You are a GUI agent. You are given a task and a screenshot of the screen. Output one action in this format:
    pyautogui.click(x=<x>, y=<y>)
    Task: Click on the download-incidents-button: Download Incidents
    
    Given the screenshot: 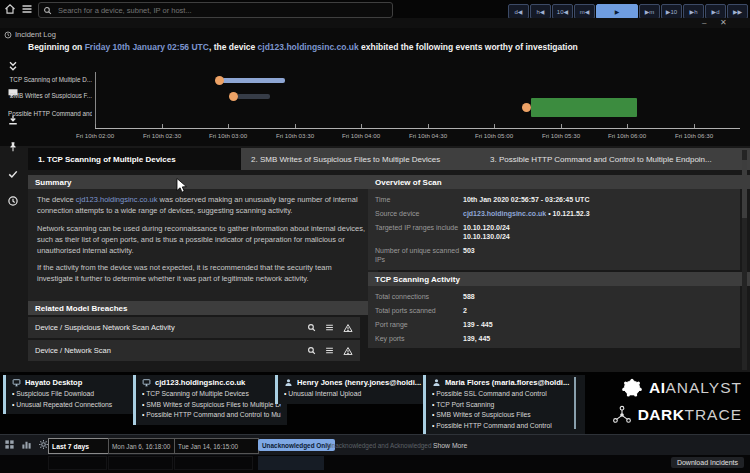 What is the action you would take?
    pyautogui.click(x=708, y=462)
    